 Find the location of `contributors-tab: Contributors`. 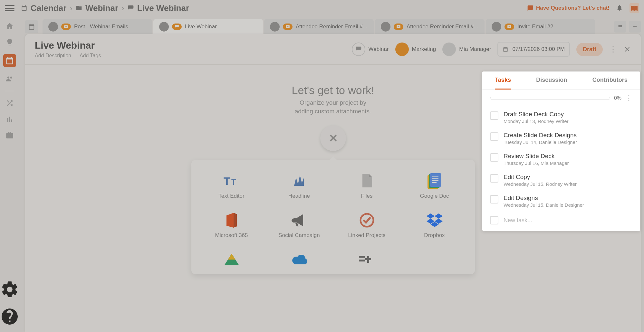

contributors-tab: Contributors is located at coordinates (610, 81).